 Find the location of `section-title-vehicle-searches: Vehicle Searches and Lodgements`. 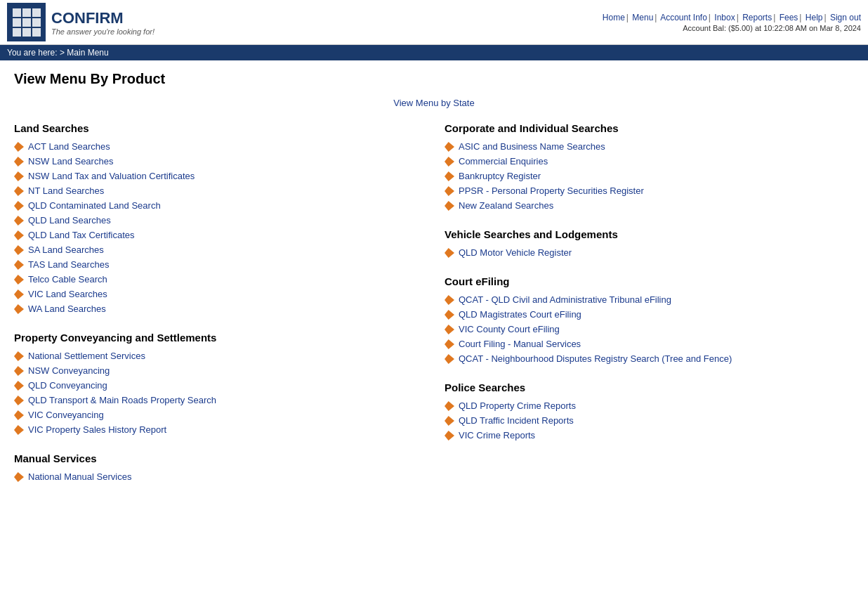

section-title-vehicle-searches: Vehicle Searches and Lodgements is located at coordinates (649, 235).